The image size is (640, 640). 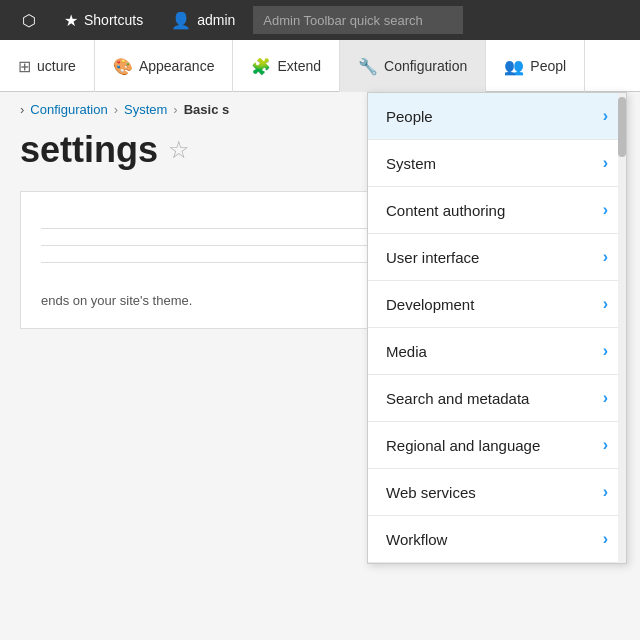 I want to click on admin-toolbar: ⬡ ★ Shortcuts 👤 admin, so click(x=320, y=20).